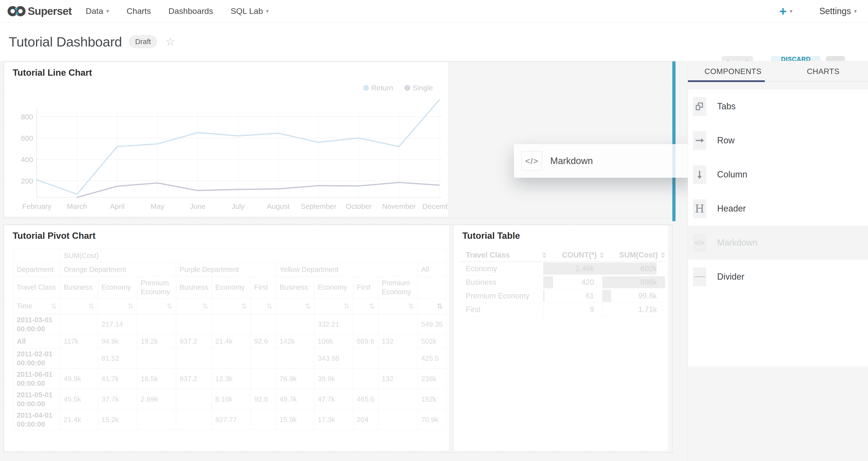 Image resolution: width=868 pixels, height=461 pixels. Describe the element at coordinates (629, 309) in the screenshot. I see `cell-sum: 1.71k` at that location.